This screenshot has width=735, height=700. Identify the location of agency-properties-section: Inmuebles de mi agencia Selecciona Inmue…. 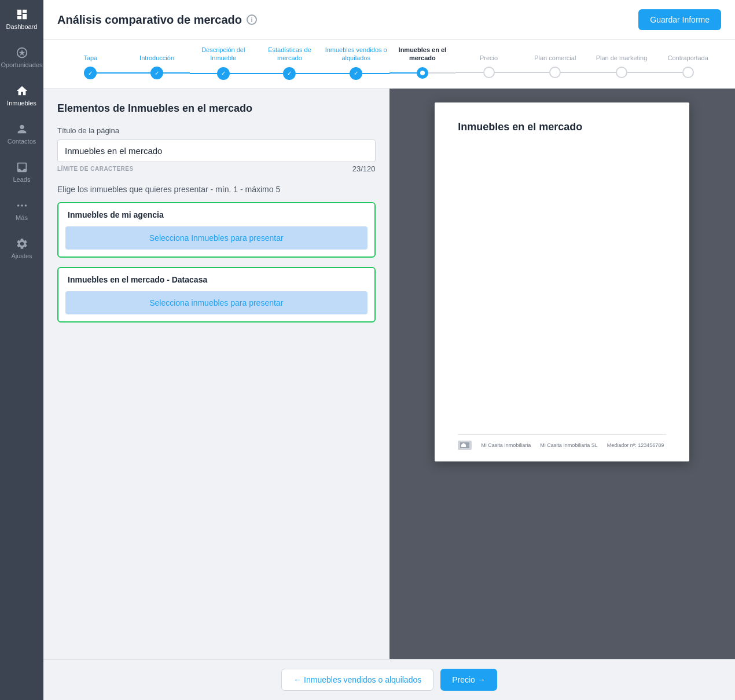
(216, 230).